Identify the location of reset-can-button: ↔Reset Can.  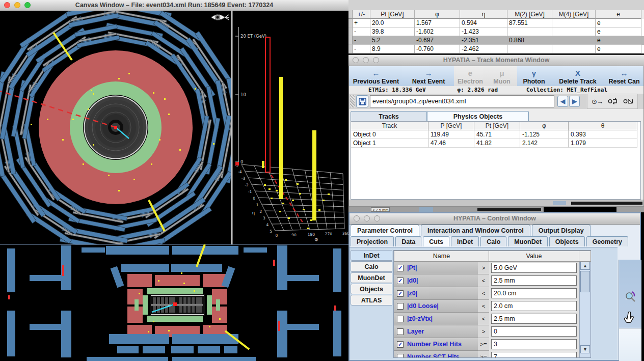
(624, 76).